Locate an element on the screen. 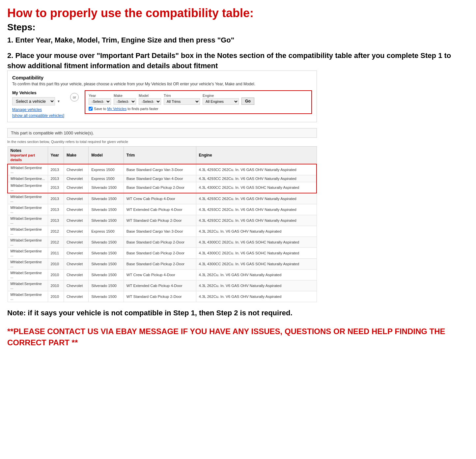 This screenshot has height=459, width=476. trim-cell: Base Standard Cargo Van 3-Door is located at coordinates (160, 231).